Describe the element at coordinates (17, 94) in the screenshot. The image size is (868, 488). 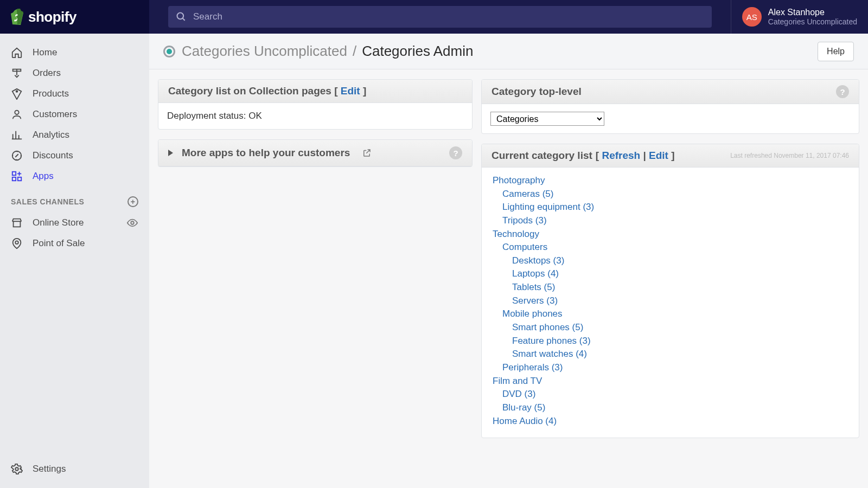
I see `products-icon` at that location.